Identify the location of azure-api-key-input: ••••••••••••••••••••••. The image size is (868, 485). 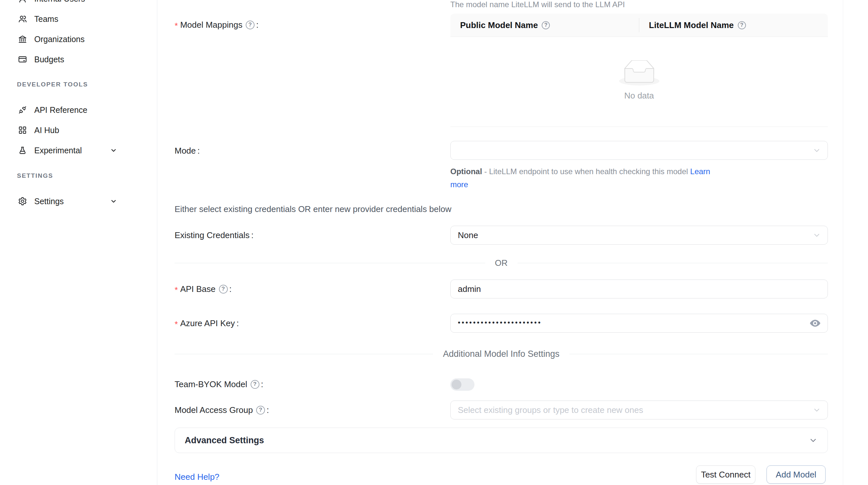
(639, 323).